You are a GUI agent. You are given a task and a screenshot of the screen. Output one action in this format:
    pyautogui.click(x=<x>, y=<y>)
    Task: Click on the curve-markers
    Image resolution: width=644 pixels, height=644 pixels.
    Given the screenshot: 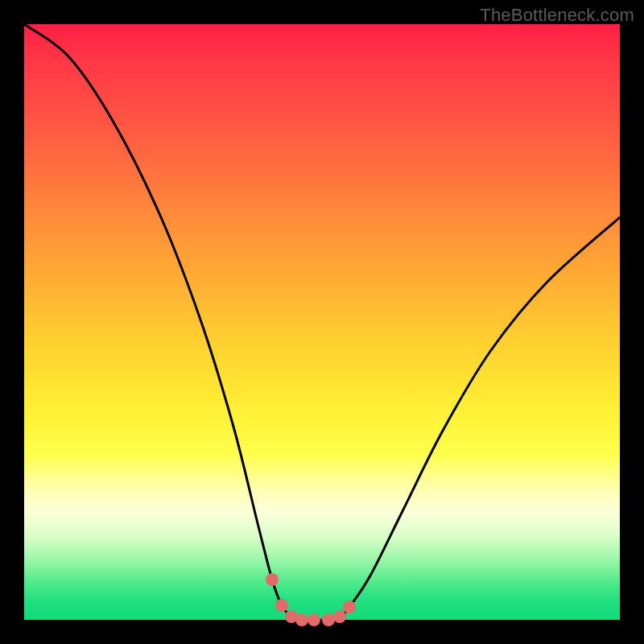 What is the action you would take?
    pyautogui.click(x=311, y=600)
    